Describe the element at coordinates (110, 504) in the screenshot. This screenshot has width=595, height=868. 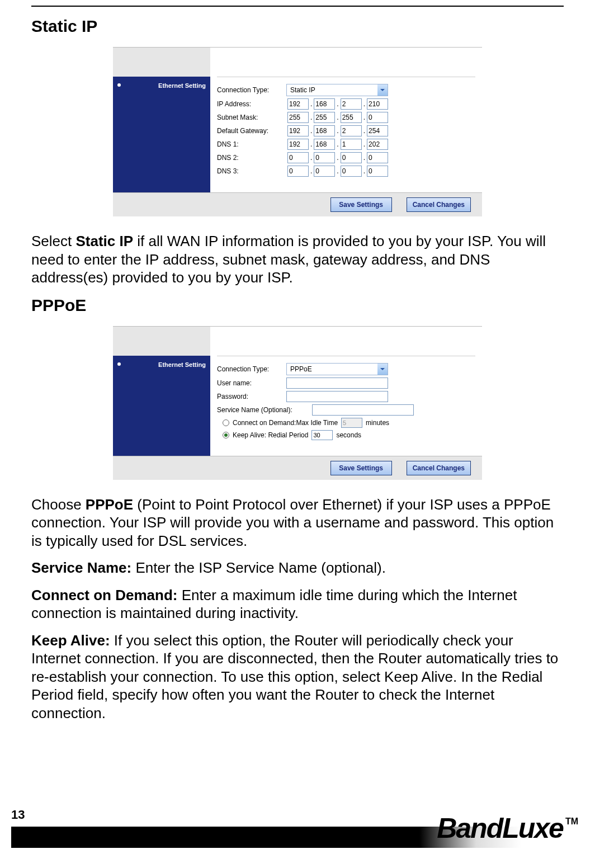
I see `bold-text: PPPoE` at that location.